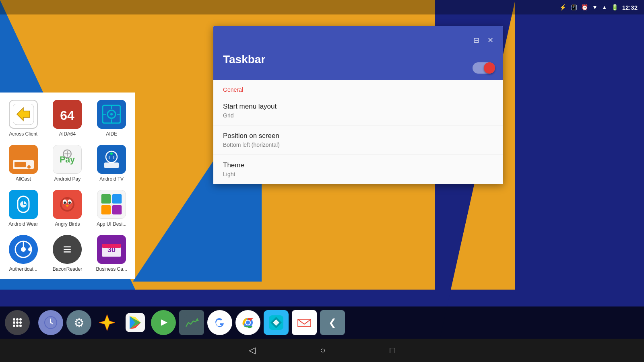 This screenshot has height=362, width=644. Describe the element at coordinates (358, 136) in the screenshot. I see `setting-title-position: Position on screen` at that location.